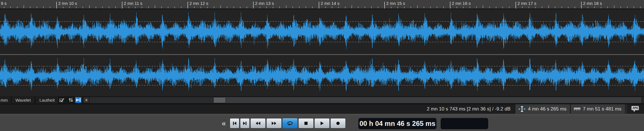 The image size is (644, 131). What do you see at coordinates (322, 5) in the screenshot?
I see `timeline-ruler: 9 s 2 mn 10 s2 mn 11 s2 mn 12 s2 mn 13 s…` at bounding box center [322, 5].